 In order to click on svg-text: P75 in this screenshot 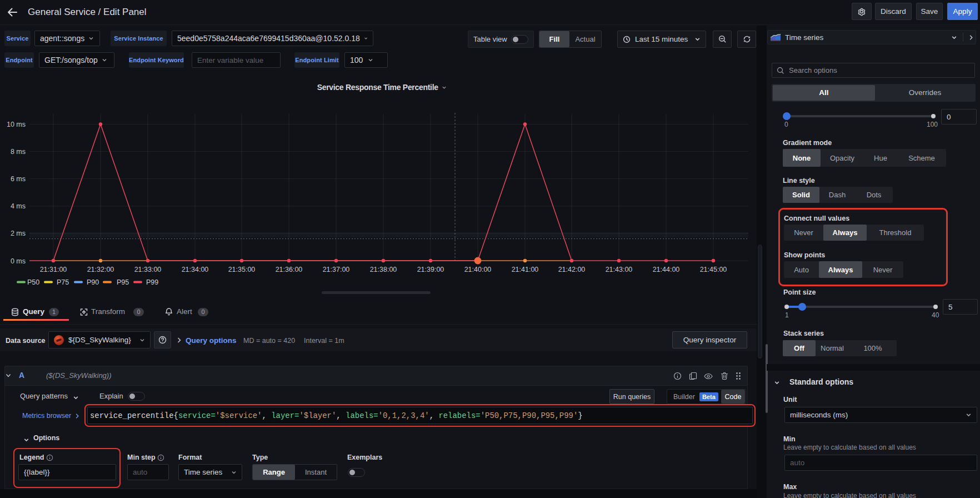, I will do `click(63, 282)`.